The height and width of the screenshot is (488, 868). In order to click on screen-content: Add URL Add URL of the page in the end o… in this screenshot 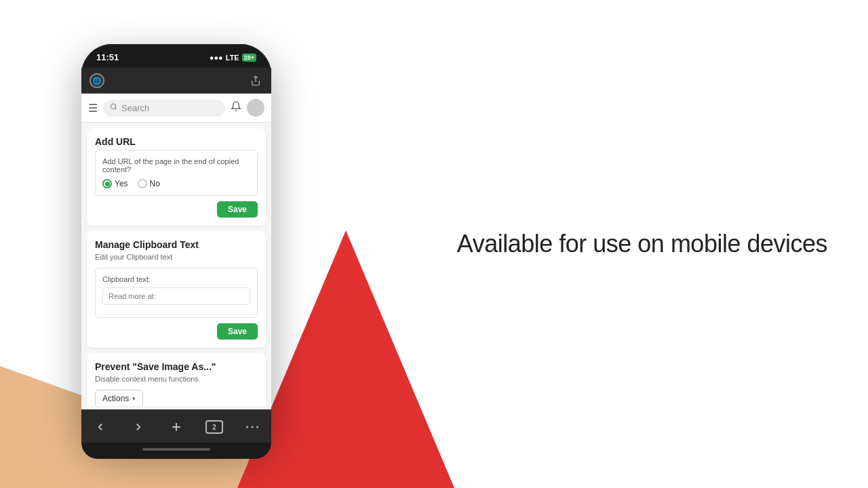, I will do `click(176, 264)`.